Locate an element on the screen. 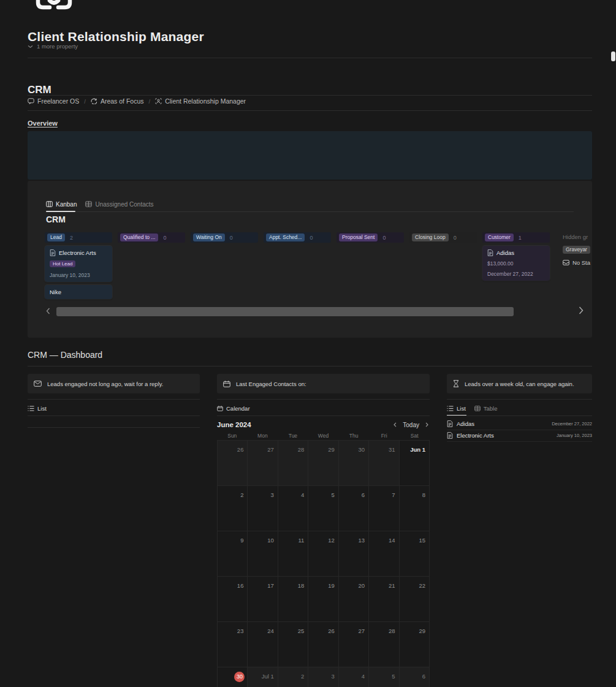 This screenshot has height=687, width=616. calendar-cell: 14 is located at coordinates (384, 554).